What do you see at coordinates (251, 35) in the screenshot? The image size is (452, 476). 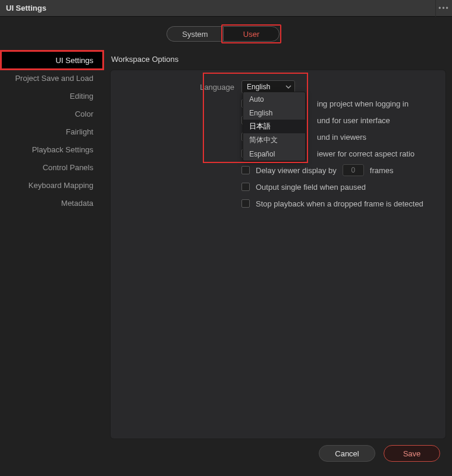 I see `tab-user-label: User` at bounding box center [251, 35].